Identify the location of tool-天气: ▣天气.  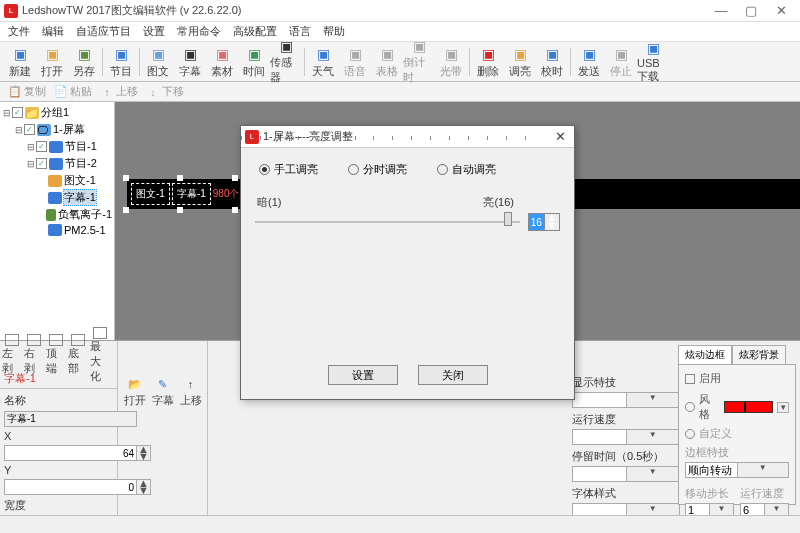
(323, 62).